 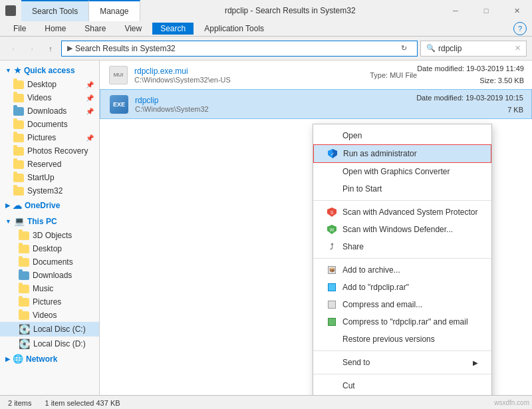 What do you see at coordinates (52, 235) in the screenshot?
I see `sidebar-item-label: 3D Objects` at bounding box center [52, 235].